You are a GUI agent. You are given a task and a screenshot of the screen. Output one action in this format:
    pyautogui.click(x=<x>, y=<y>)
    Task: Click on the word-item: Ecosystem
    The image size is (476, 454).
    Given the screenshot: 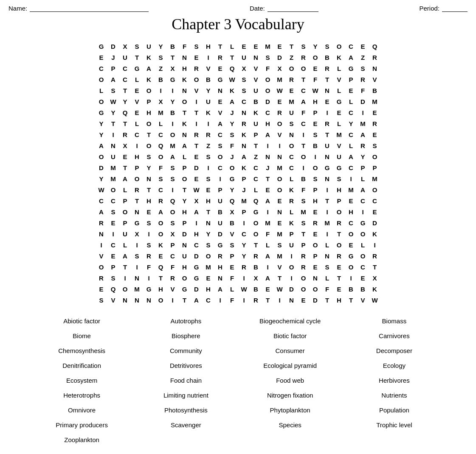 What is the action you would take?
    pyautogui.click(x=82, y=380)
    